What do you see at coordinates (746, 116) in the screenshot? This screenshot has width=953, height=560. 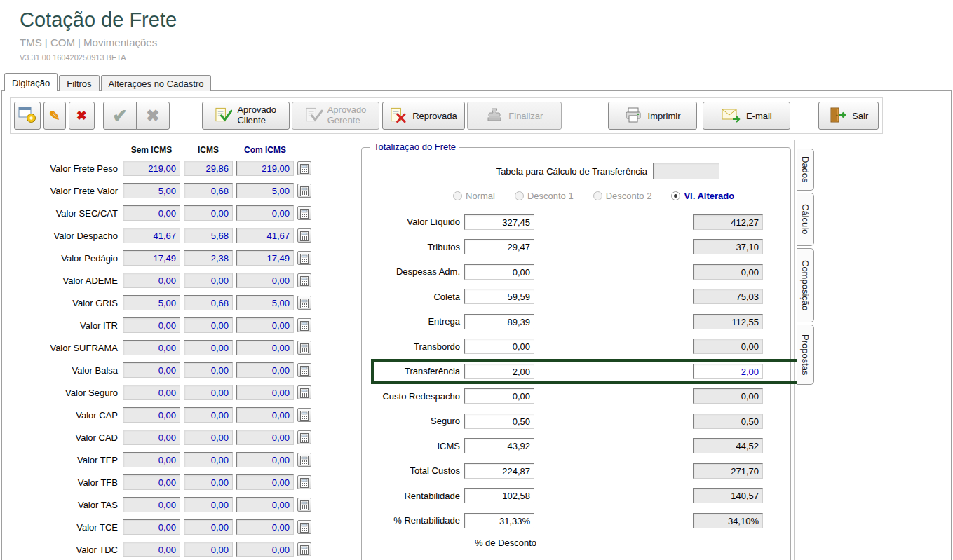 I see `email-button: E-mail` at bounding box center [746, 116].